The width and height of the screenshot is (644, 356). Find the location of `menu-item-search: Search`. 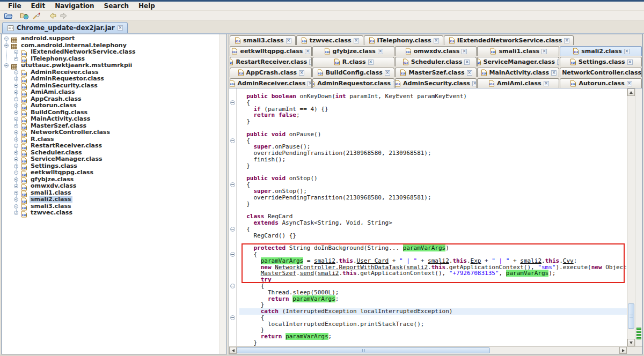

menu-item-search: Search is located at coordinates (116, 6).